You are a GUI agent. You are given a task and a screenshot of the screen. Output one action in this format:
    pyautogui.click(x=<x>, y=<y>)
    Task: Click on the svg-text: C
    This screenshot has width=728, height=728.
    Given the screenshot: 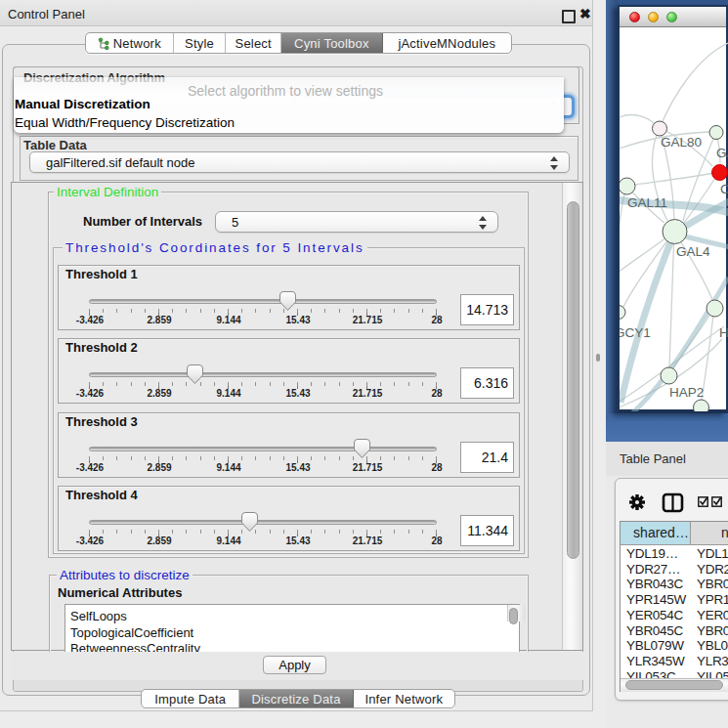 What is the action you would take?
    pyautogui.click(x=724, y=190)
    